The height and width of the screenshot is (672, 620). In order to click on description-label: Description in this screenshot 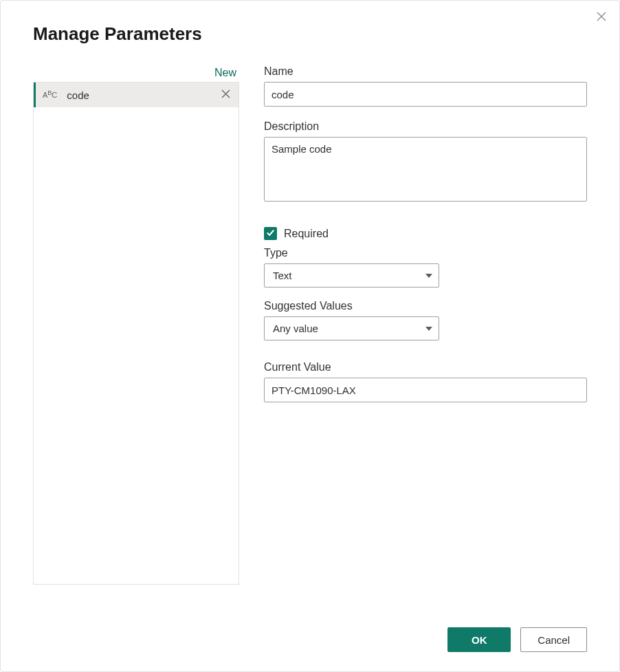, I will do `click(425, 127)`.